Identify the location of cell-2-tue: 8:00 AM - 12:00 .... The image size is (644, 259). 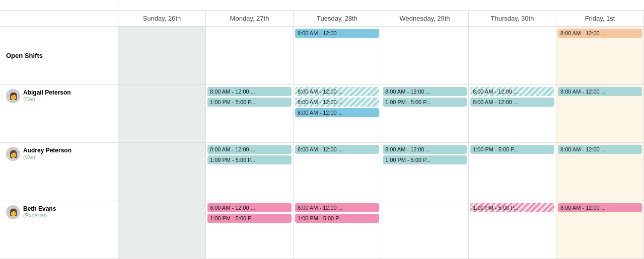
(337, 172).